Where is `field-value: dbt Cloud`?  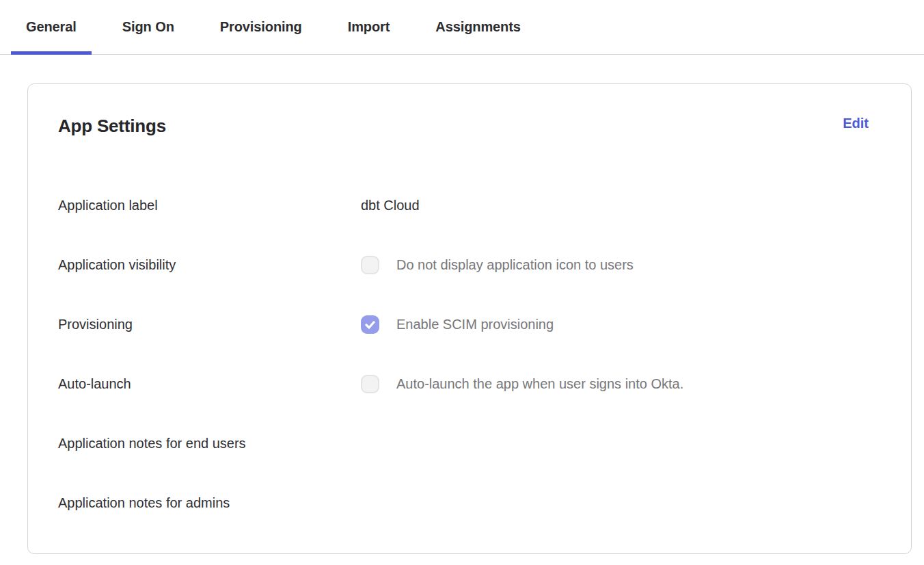 field-value: dbt Cloud is located at coordinates (621, 205).